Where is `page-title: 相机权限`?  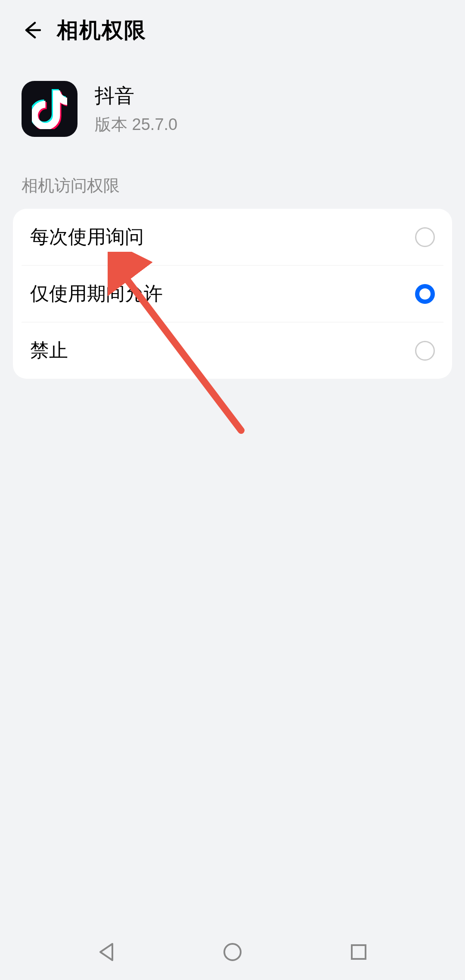
page-title: 相机权限 is located at coordinates (102, 30).